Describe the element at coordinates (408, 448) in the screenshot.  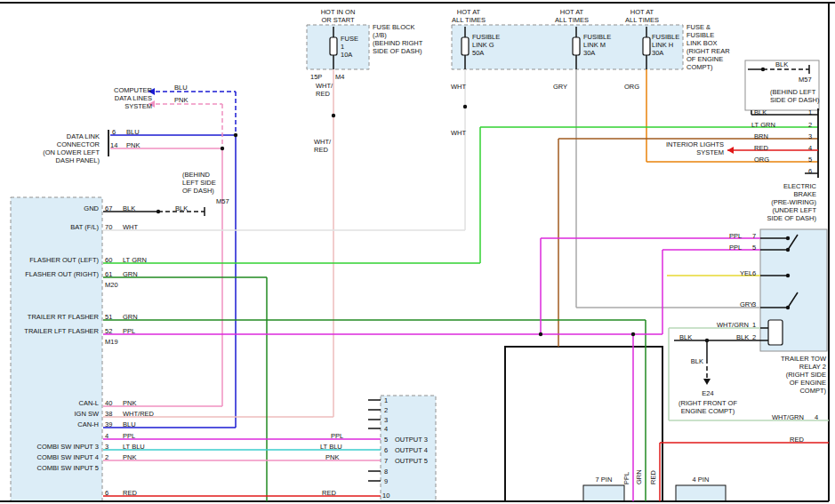
I see `output-block-box` at that location.